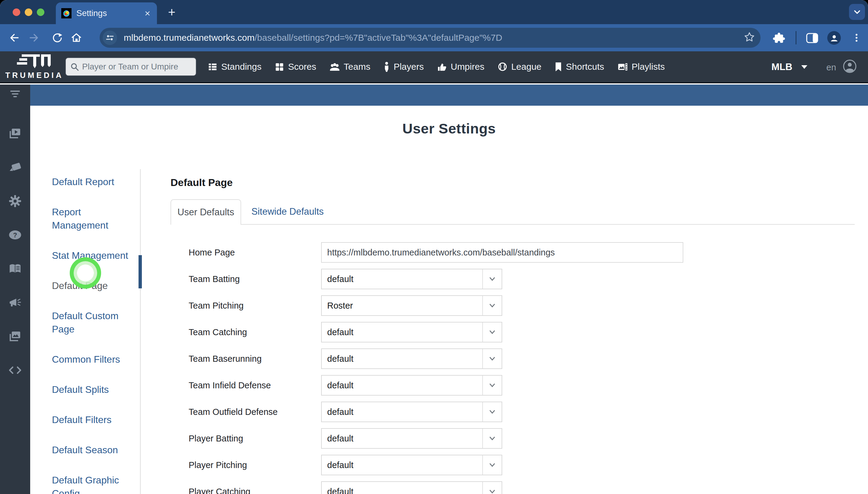 The image size is (868, 494). Describe the element at coordinates (94, 420) in the screenshot. I see `menu-item-default-filters: Default Filters` at that location.